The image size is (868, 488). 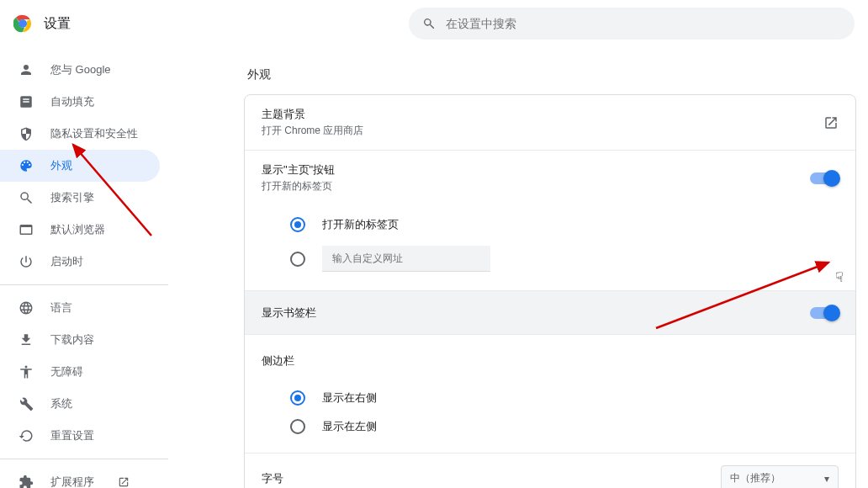 I want to click on radio-label: 显示在右侧, so click(x=350, y=398).